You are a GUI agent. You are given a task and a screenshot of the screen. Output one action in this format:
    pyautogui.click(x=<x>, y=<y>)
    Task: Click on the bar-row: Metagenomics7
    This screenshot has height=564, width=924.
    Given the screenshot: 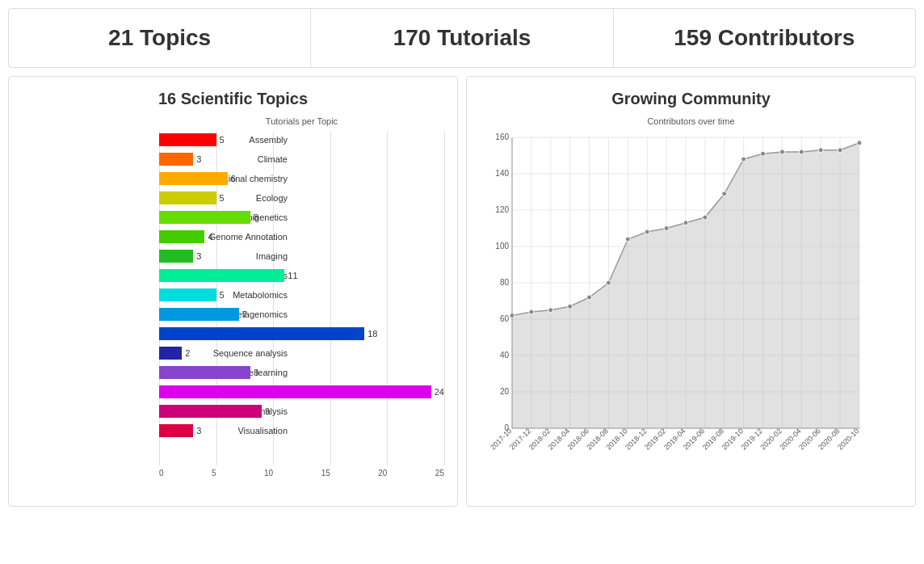 What is the action you would take?
    pyautogui.click(x=302, y=314)
    